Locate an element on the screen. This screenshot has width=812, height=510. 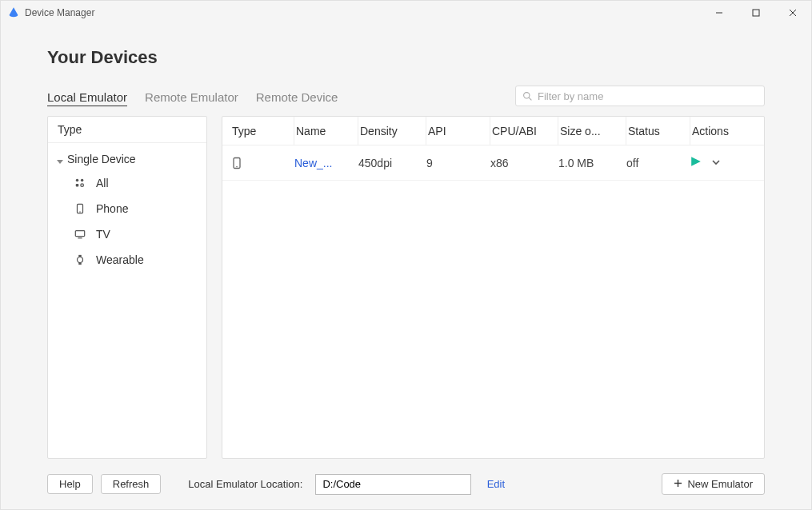
tree-node-single-device: Single Device is located at coordinates (127, 159).